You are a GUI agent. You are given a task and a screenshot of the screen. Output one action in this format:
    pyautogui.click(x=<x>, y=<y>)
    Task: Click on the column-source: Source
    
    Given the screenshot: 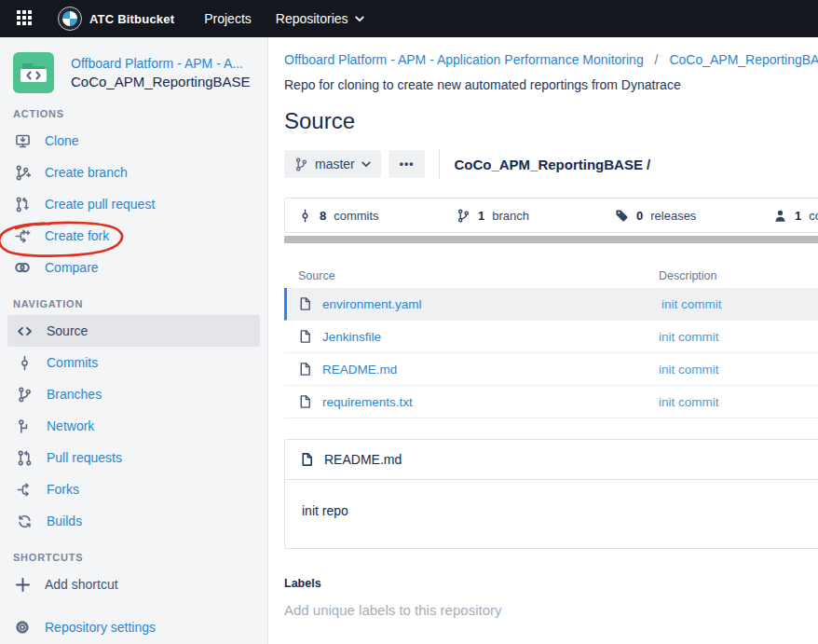 What is the action you would take?
    pyautogui.click(x=471, y=276)
    